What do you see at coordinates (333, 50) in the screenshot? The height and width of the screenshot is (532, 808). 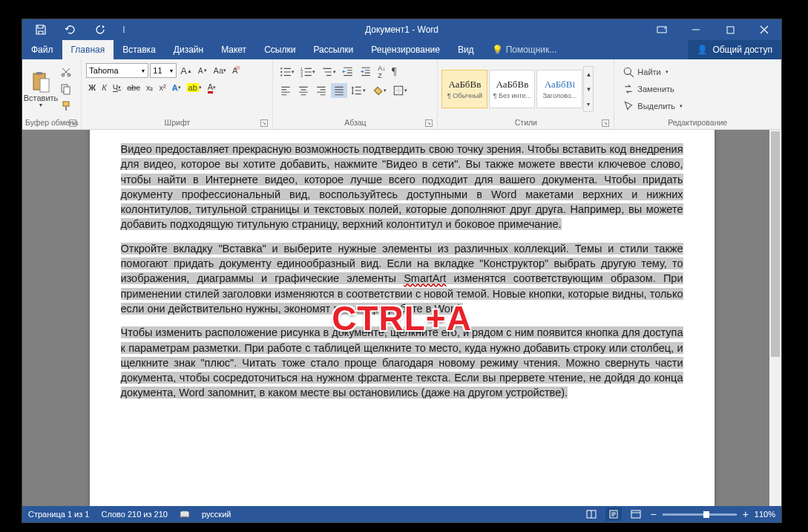 I see `tab-mailings: Рассылки` at bounding box center [333, 50].